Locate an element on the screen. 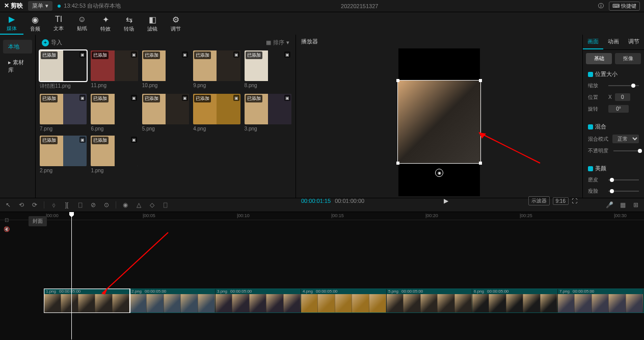  timeline-tool: ↖ is located at coordinates (8, 205).